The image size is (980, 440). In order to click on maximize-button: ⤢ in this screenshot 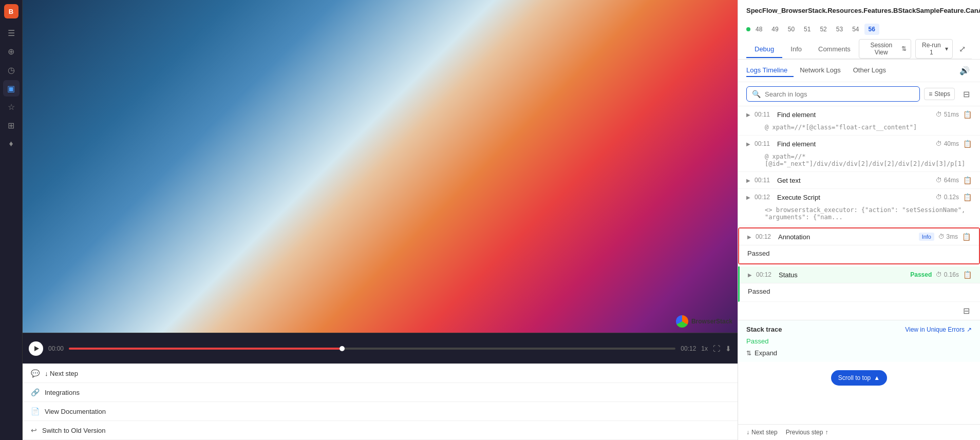, I will do `click(963, 49)`.